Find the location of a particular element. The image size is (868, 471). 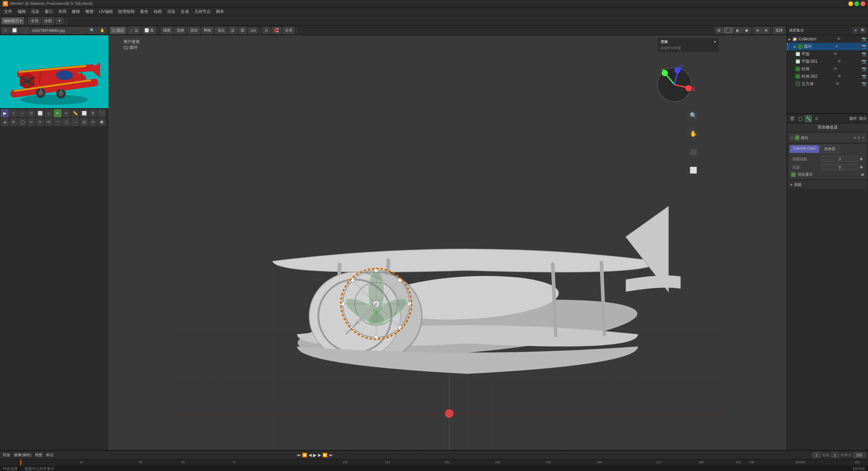

prop-icon-render: 🎬 is located at coordinates (792, 119).